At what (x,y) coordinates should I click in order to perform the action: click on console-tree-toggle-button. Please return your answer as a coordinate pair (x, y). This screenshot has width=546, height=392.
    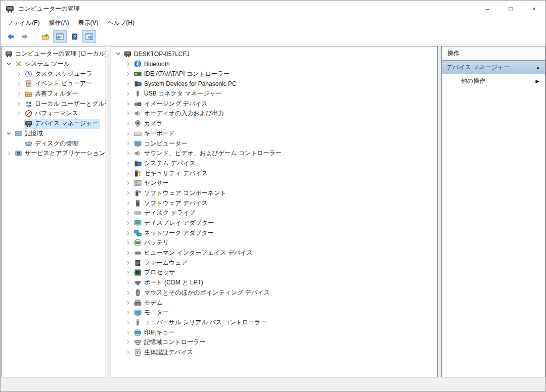
    Looking at the image, I should click on (60, 36).